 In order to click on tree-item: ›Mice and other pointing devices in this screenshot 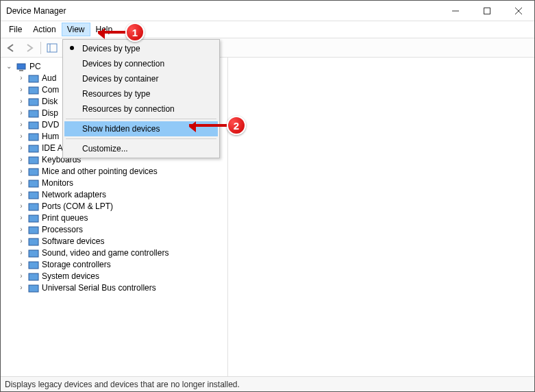, I will do `click(122, 171)`.